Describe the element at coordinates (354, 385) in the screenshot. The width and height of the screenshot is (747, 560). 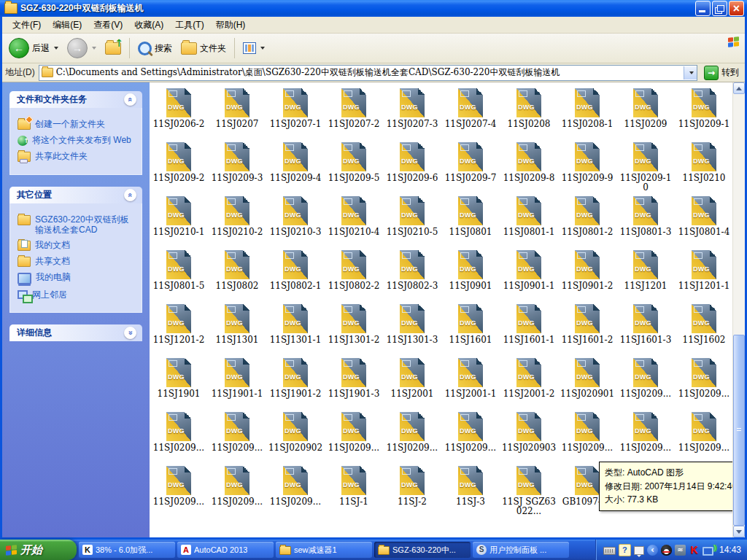
I see `file-item: DWG 11SJ1901-3` at that location.